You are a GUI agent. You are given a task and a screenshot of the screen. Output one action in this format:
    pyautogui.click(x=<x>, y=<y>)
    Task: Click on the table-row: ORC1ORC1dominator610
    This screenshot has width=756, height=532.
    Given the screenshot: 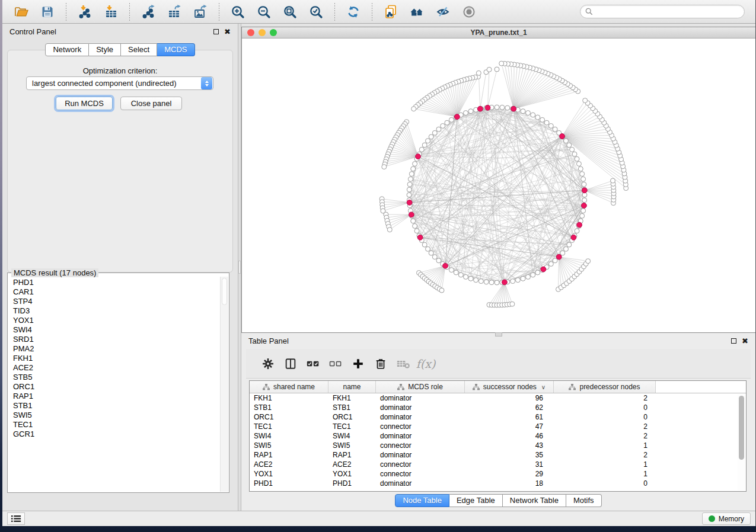 What is the action you would take?
    pyautogui.click(x=498, y=417)
    